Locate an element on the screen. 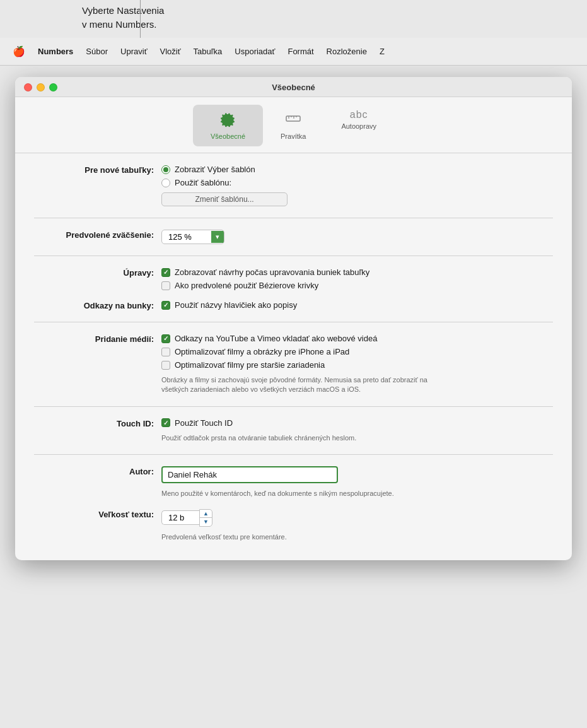 The height and width of the screenshot is (728, 587). label-media: Pridanie médií: is located at coordinates (94, 339).